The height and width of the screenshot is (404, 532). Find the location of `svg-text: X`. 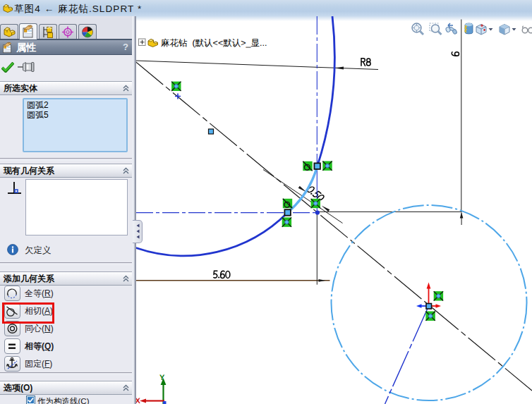

svg-text: X is located at coordinates (138, 400).